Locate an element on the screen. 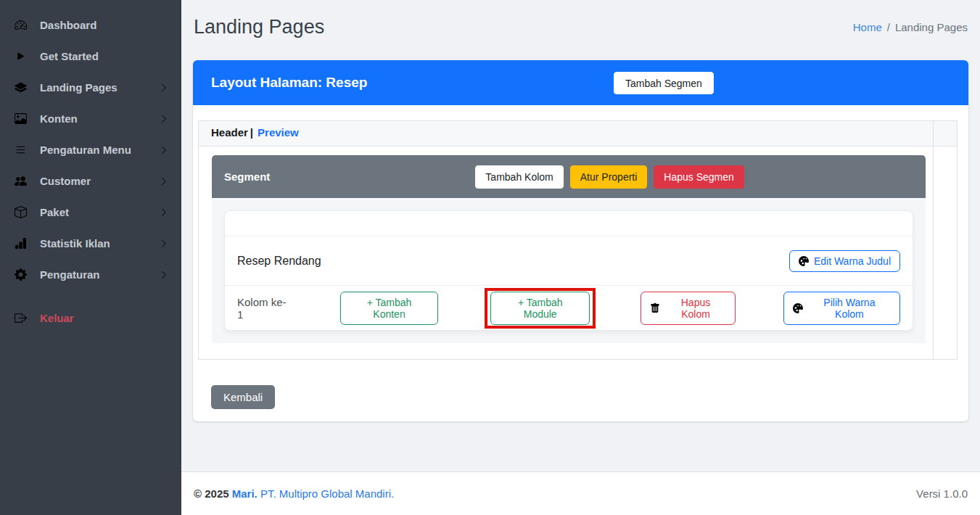  trash-icon is located at coordinates (655, 308).